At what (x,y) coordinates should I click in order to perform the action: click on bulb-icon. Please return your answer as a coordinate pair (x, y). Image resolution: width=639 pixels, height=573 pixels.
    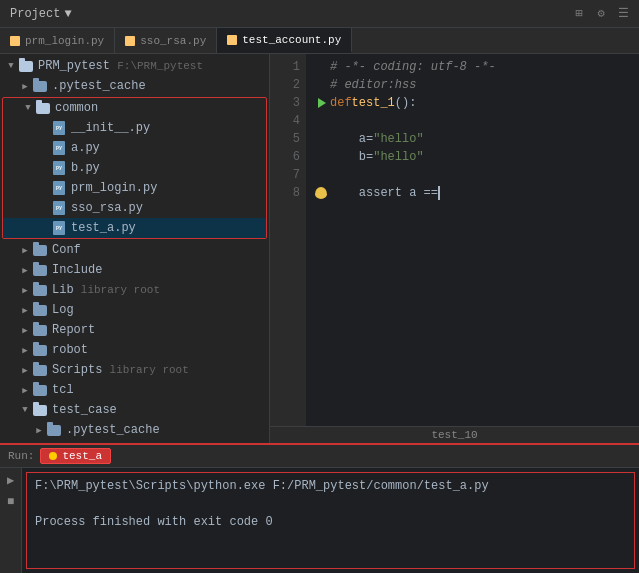
    Looking at the image, I should click on (321, 193).